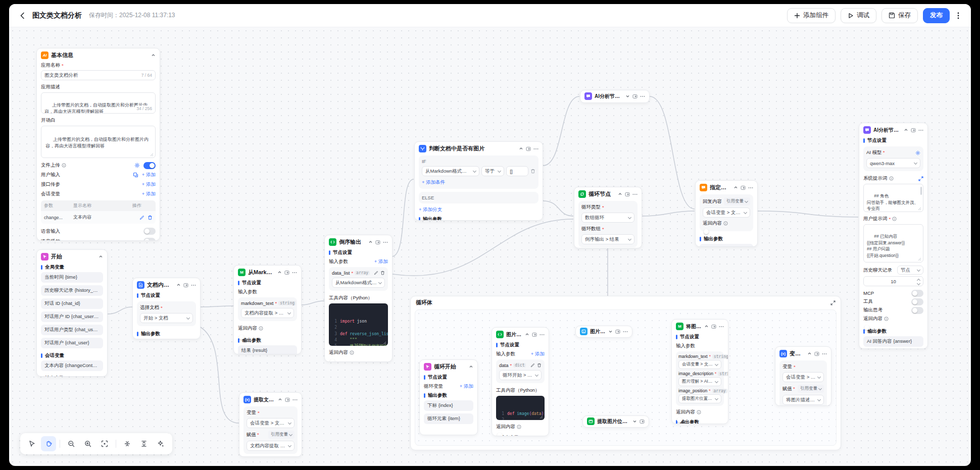  What do you see at coordinates (918, 153) in the screenshot?
I see `gear-icon` at bounding box center [918, 153].